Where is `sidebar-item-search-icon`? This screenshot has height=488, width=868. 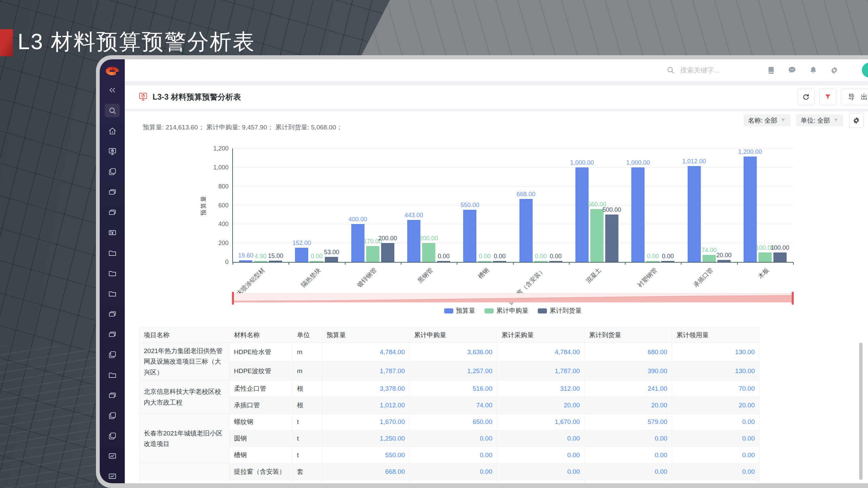 sidebar-item-search-icon is located at coordinates (112, 110).